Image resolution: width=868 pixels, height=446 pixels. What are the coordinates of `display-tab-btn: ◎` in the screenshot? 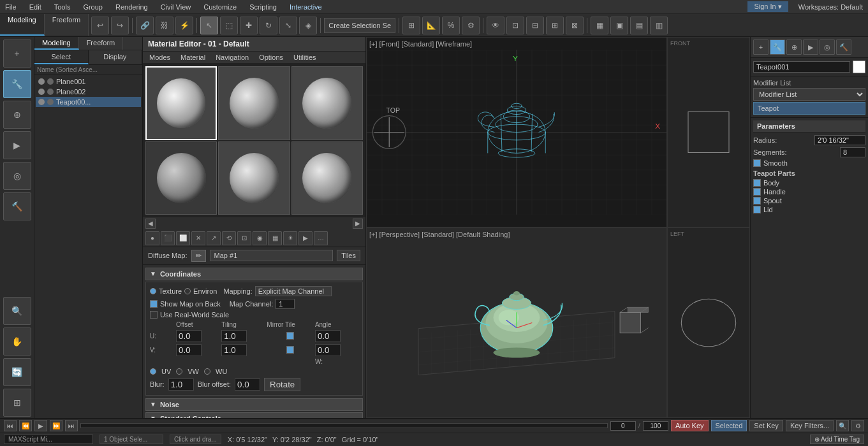 It's located at (827, 47).